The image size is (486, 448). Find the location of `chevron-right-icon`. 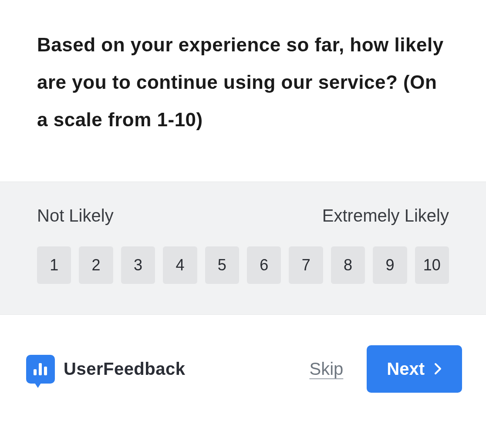

chevron-right-icon is located at coordinates (438, 369).